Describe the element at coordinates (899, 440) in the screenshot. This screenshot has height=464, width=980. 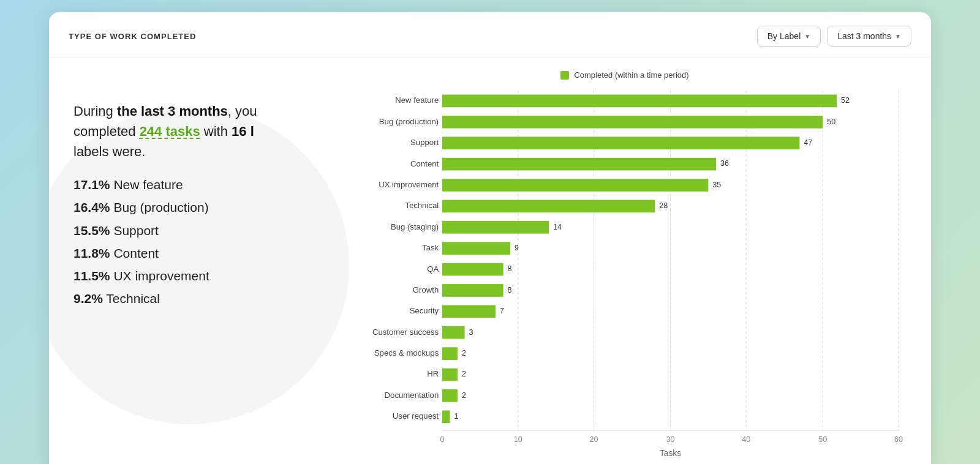
I see `svg-text: 60` at that location.